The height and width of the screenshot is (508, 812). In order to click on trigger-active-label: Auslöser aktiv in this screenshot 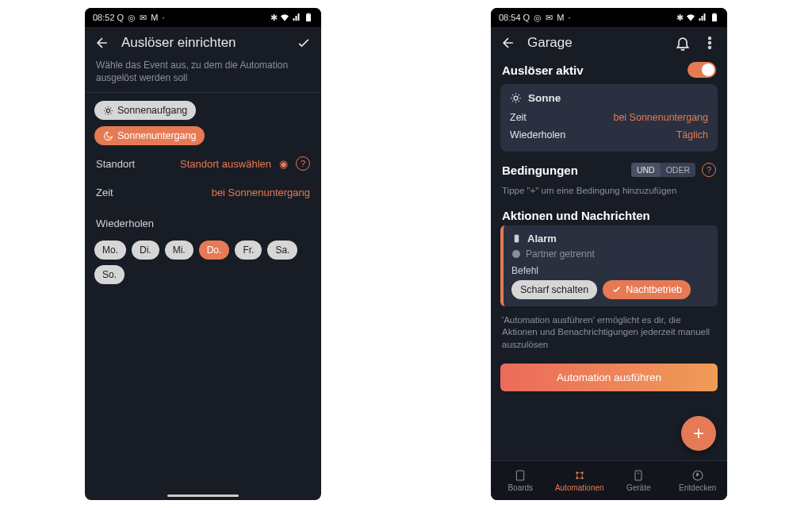, I will do `click(542, 70)`.